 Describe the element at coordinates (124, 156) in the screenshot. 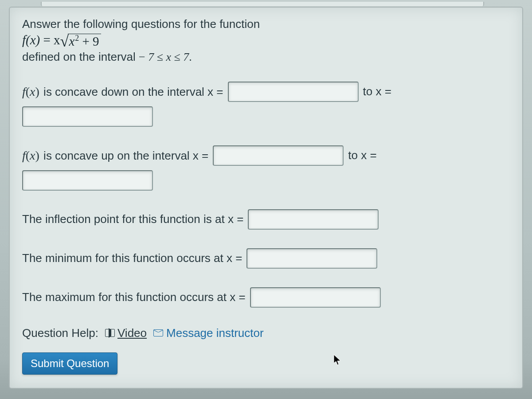

I see `concave-up-label: is concave up on the interval x =` at that location.